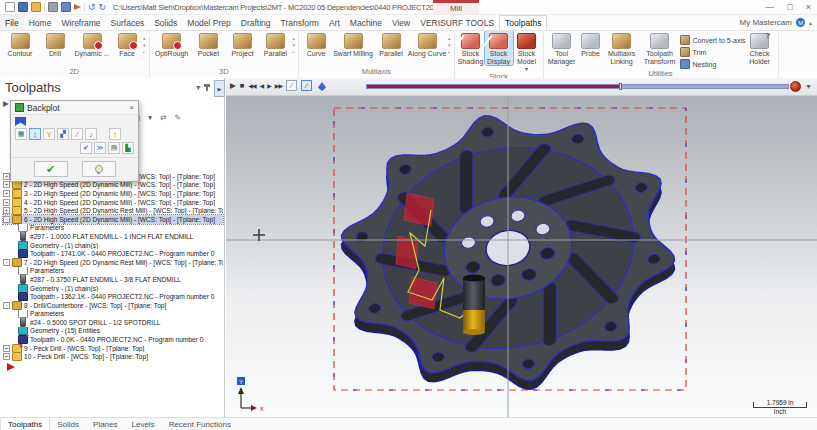 The image size is (817, 430). What do you see at coordinates (77, 134) in the screenshot?
I see `trace-icon: ∕` at bounding box center [77, 134].